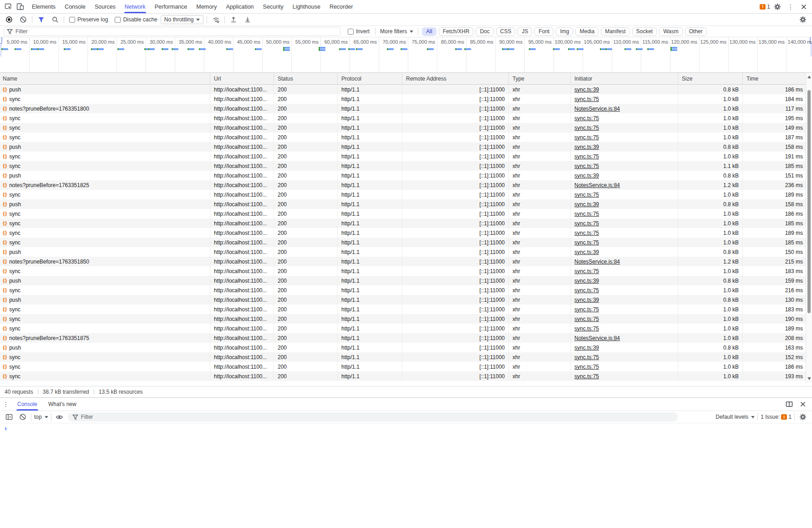 The height and width of the screenshot is (528, 812). Describe the element at coordinates (544, 32) in the screenshot. I see `filter-chip-font: Font` at that location.